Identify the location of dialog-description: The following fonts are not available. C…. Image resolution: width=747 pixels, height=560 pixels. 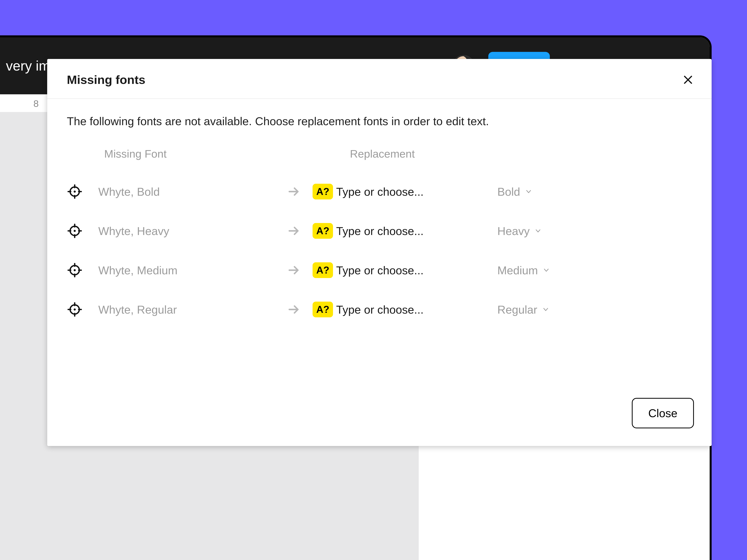
(380, 121).